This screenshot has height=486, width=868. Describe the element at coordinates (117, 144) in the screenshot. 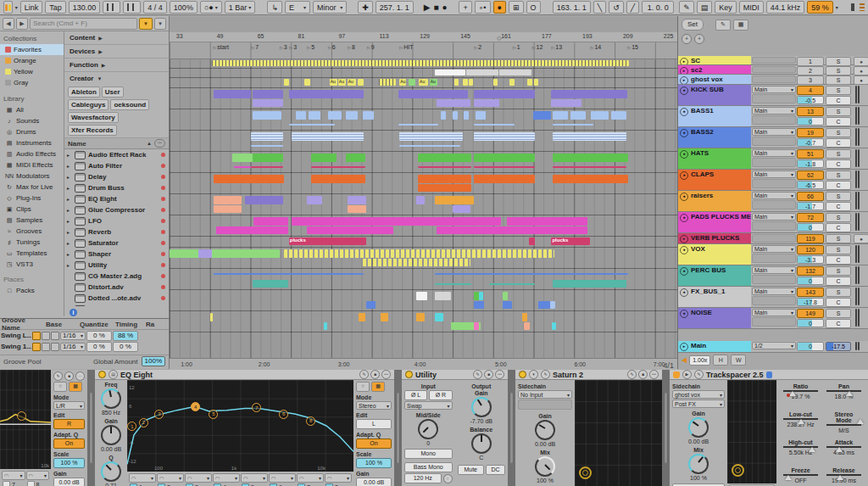

I see `browser-name-header: Name ▲ ⋯` at that location.